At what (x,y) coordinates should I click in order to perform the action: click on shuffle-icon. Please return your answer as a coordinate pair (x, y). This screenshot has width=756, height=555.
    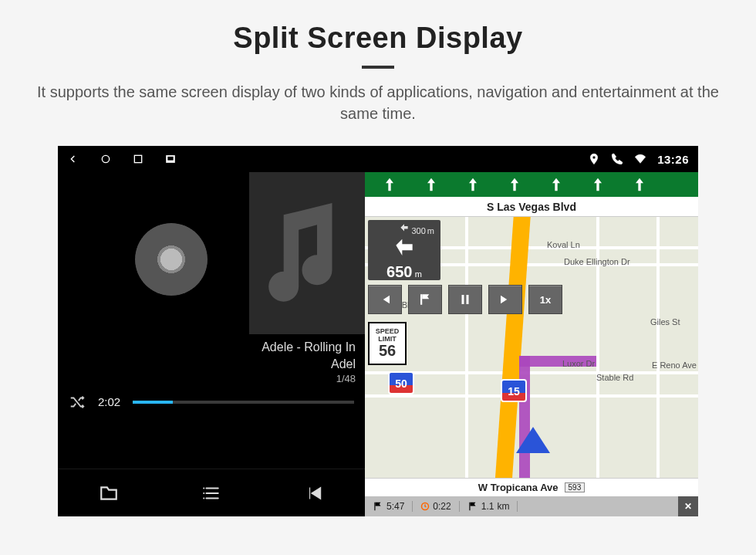
    Looking at the image, I should click on (77, 402).